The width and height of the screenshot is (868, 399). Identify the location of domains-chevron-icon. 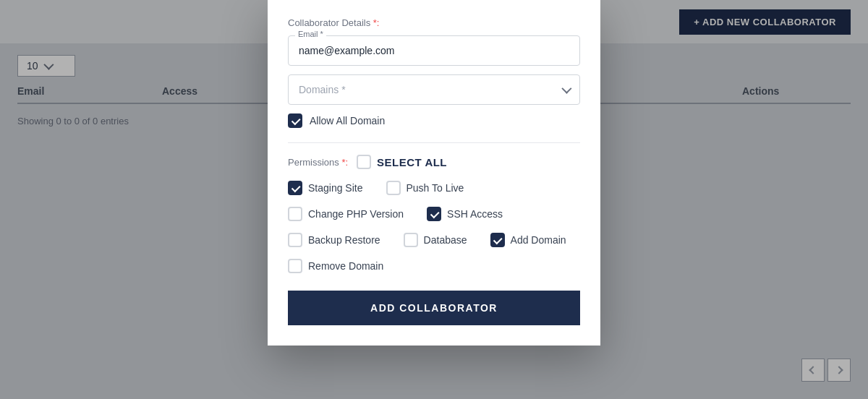
(566, 89).